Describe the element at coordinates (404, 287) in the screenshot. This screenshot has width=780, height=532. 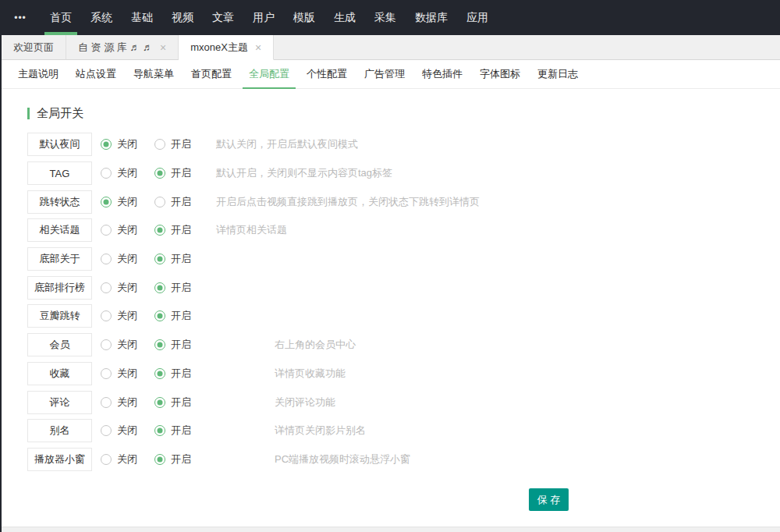
I see `setting-row: 底部排行榜 关闭 开启` at that location.